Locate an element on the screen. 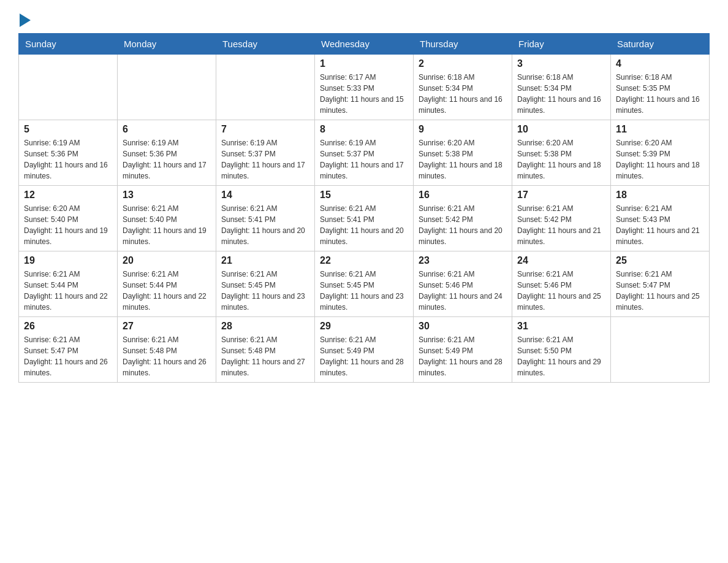  day-info: Sunrise: 6:20 AMSunset: 5:38 PMDaylight:… is located at coordinates (561, 159).